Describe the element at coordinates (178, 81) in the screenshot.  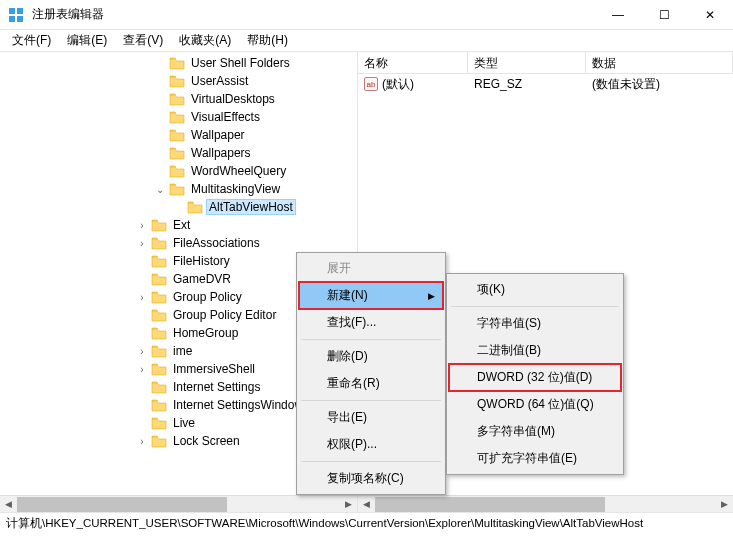
I see `tree-item: UserAssist` at that location.